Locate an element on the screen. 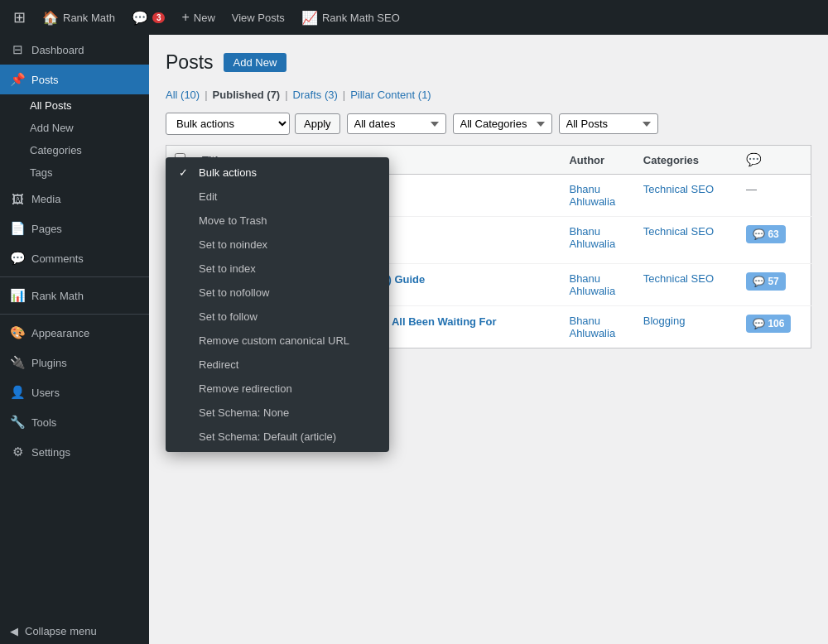  post-type-filter: All Posts Pillar Content is located at coordinates (609, 124).